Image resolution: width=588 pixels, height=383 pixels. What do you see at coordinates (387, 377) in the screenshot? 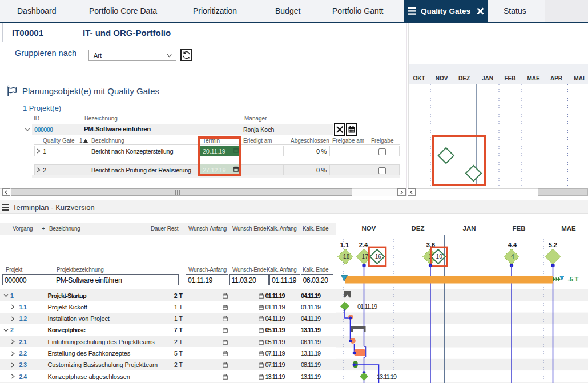
I see `svg-text: 13.11.19` at bounding box center [387, 377].